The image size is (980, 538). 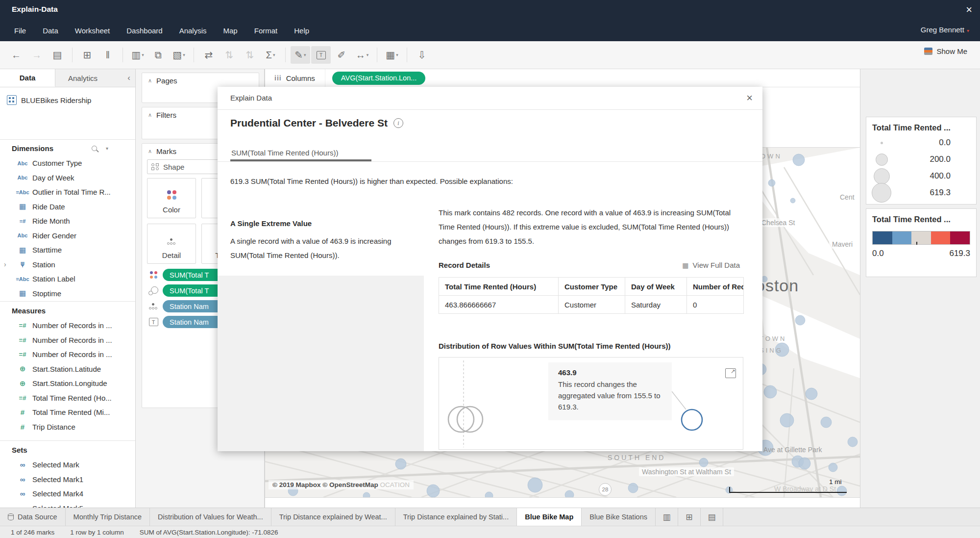 I want to click on color-button: Color, so click(x=172, y=198).